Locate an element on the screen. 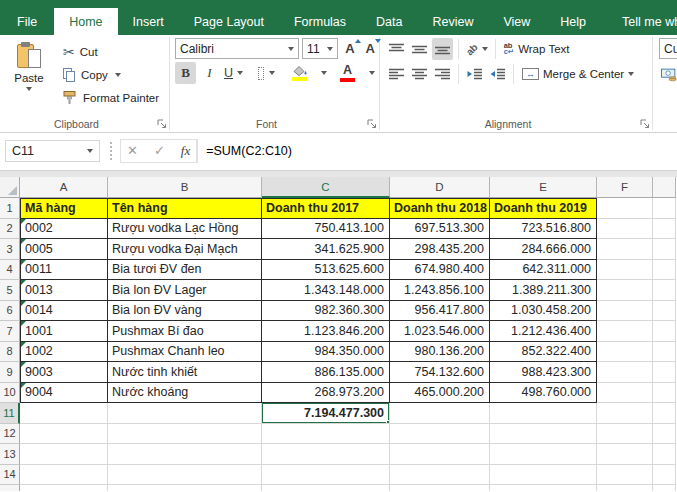 The image size is (677, 492). insert-function-icon: fx is located at coordinates (186, 151).